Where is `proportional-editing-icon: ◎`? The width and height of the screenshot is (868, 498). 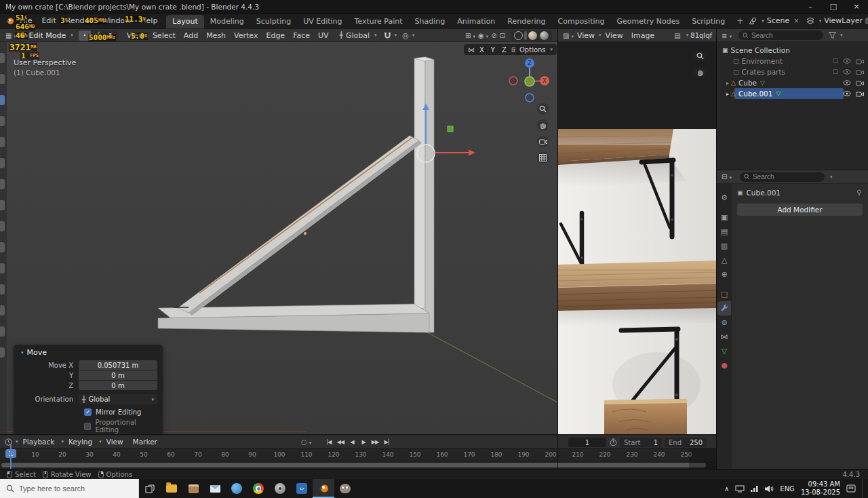 proportional-editing-icon: ◎ is located at coordinates (406, 35).